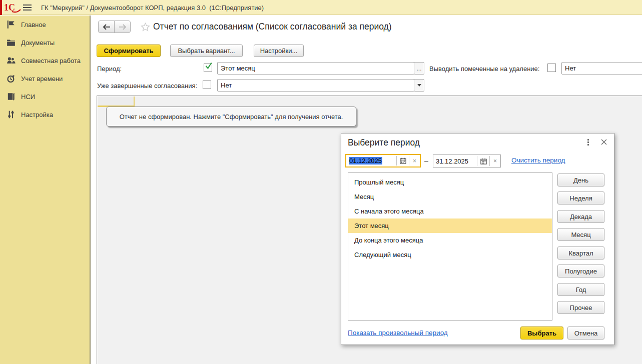 The image size is (642, 364). What do you see at coordinates (581, 180) in the screenshot?
I see `period-day-button: День` at bounding box center [581, 180].